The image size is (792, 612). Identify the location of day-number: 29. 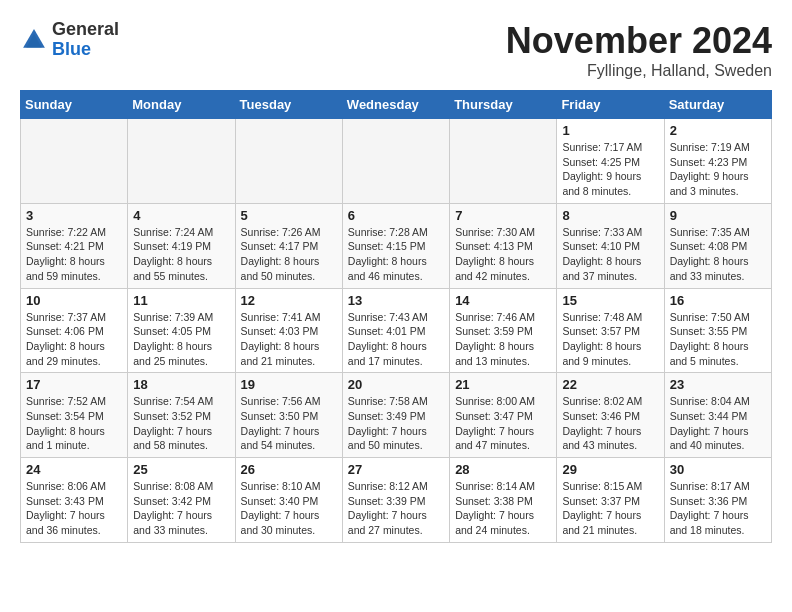
(610, 470).